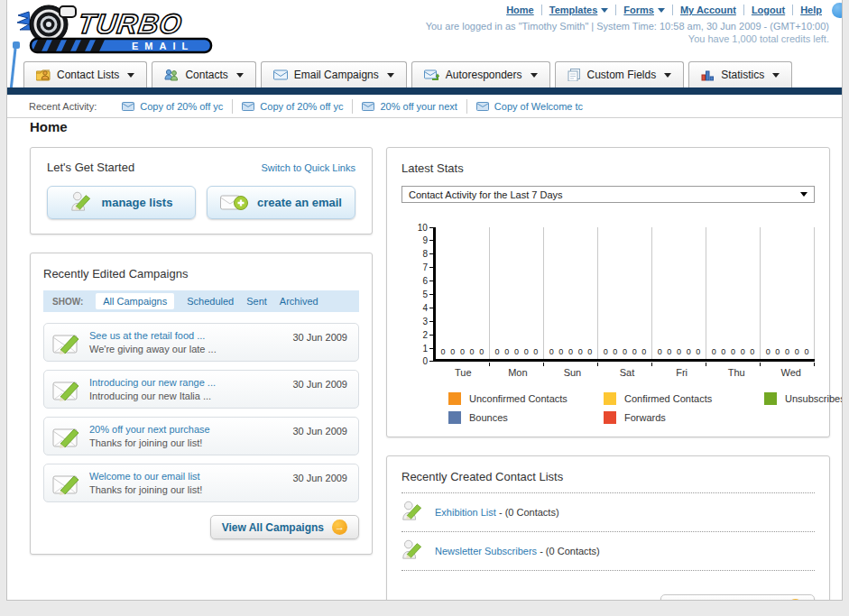 This screenshot has width=849, height=616. What do you see at coordinates (790, 370) in the screenshot?
I see `x-axis-label: Wed` at bounding box center [790, 370].